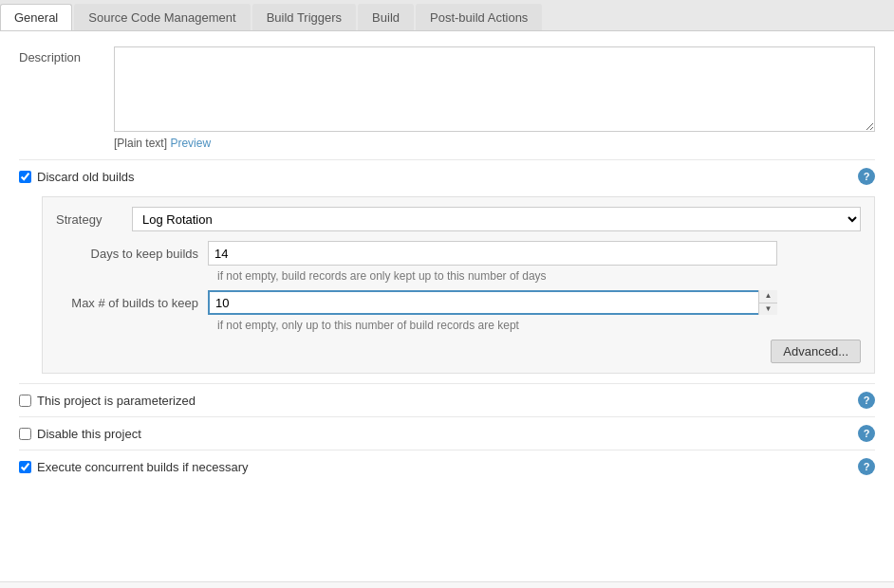 The image size is (894, 588). Describe the element at coordinates (493, 303) in the screenshot. I see `max-builds-input` at that location.